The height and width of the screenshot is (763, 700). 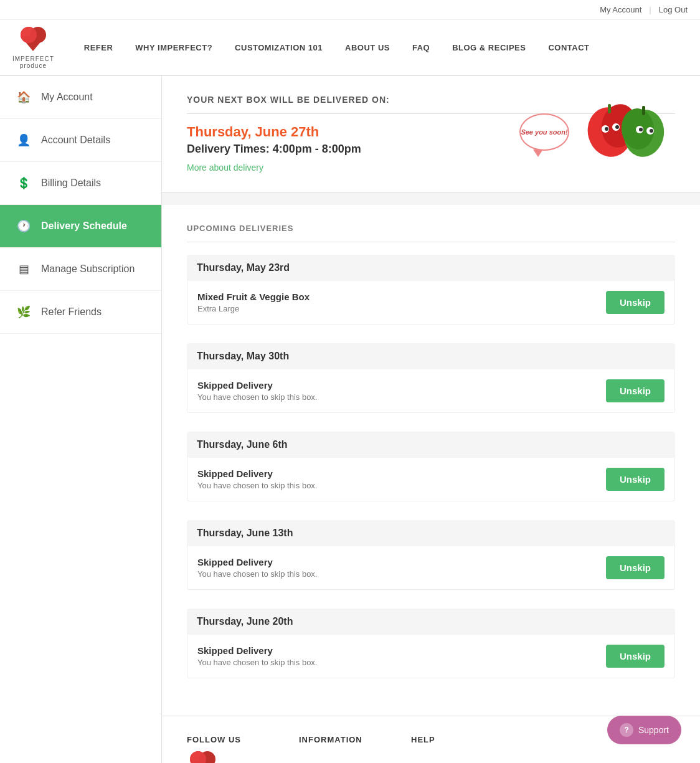 What do you see at coordinates (81, 141) in the screenshot?
I see `sidebar-item-account-details: 👤 Account Details` at bounding box center [81, 141].